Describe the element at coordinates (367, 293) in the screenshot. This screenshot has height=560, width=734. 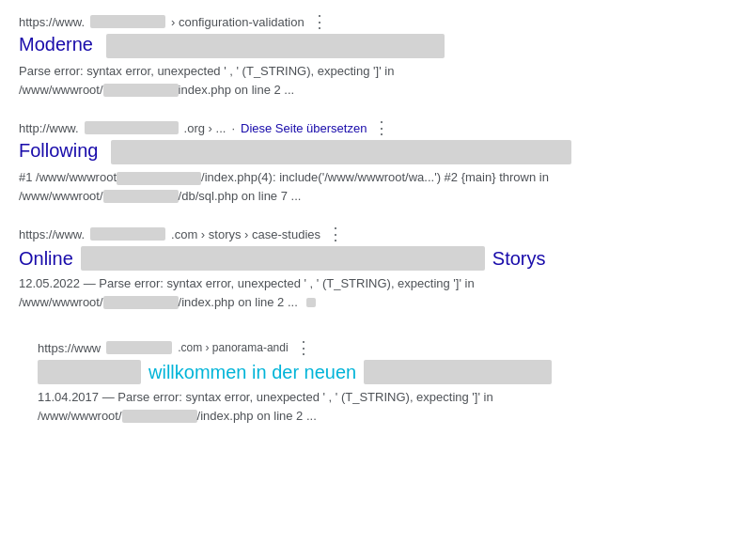
I see `result3-snippet: 12.05.2022 — Parse error: syntax error, …` at that location.